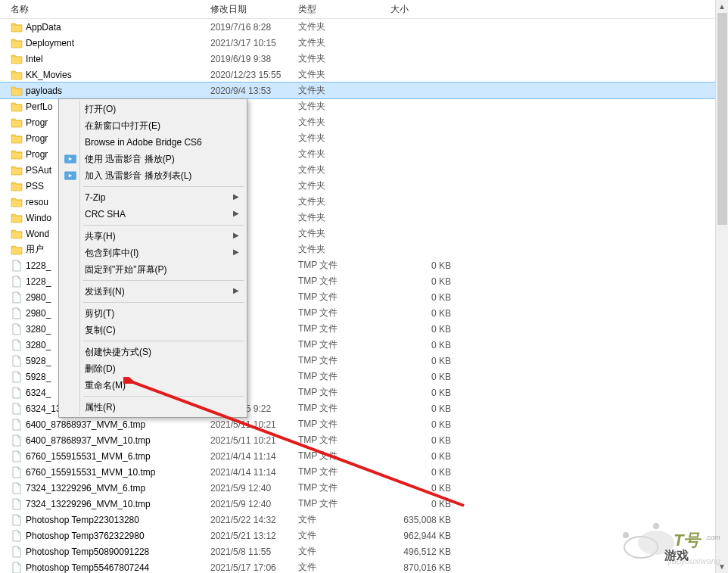 This screenshot has height=573, width=728. I want to click on menu-item: 创建快捷方式(S), so click(153, 352).